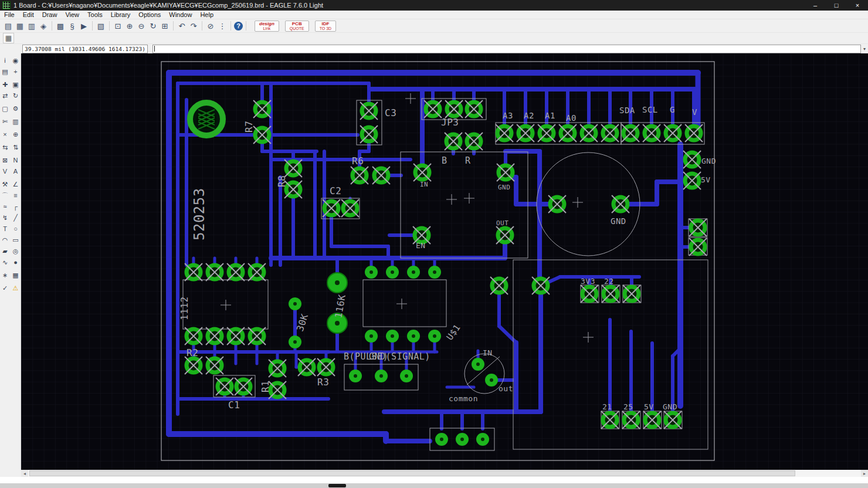 Image resolution: width=868 pixels, height=488 pixels. What do you see at coordinates (815, 5) in the screenshot?
I see `minimize-button: –` at bounding box center [815, 5].